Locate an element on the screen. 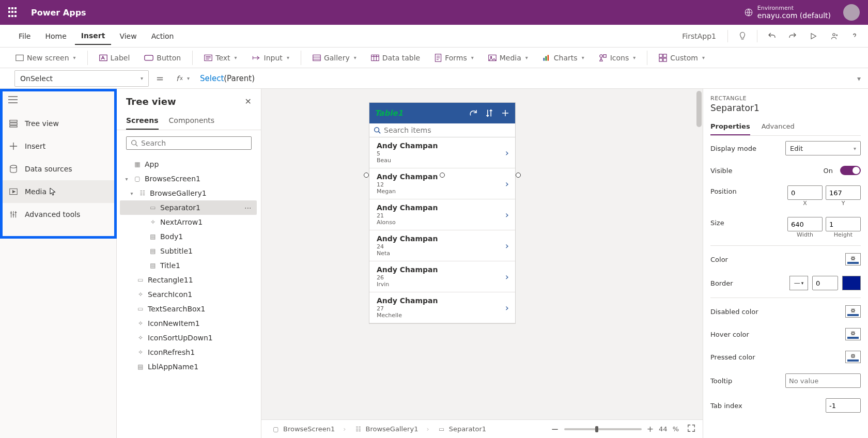 The width and height of the screenshot is (868, 438). menu-file: File is located at coordinates (25, 36).